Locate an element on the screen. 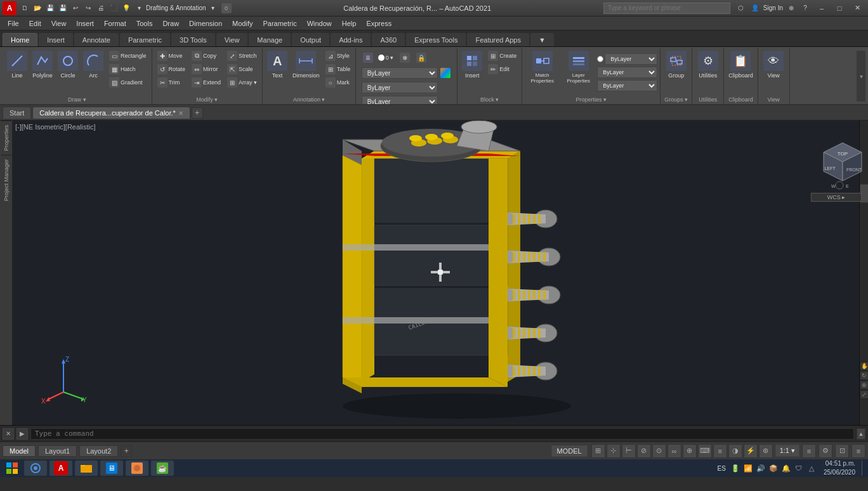  group-button: Group is located at coordinates (676, 65).